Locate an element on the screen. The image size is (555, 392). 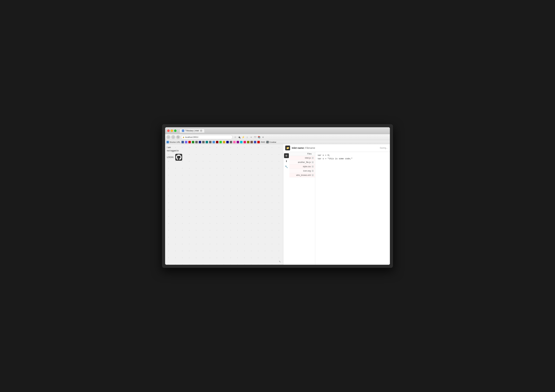
upload-button: ⬆ is located at coordinates (286, 161).